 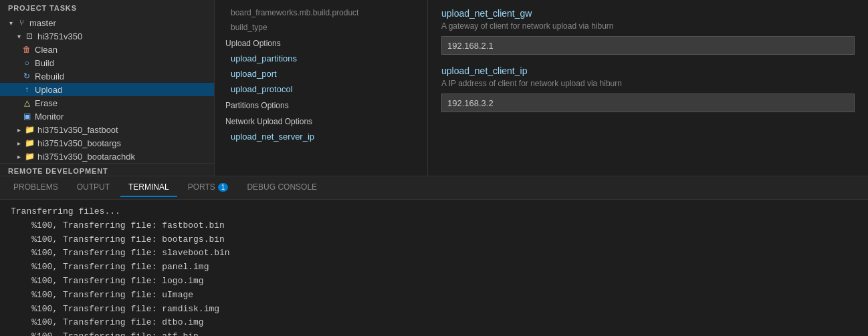 What do you see at coordinates (46, 103) in the screenshot?
I see `tree-item-label: Erase` at bounding box center [46, 103].